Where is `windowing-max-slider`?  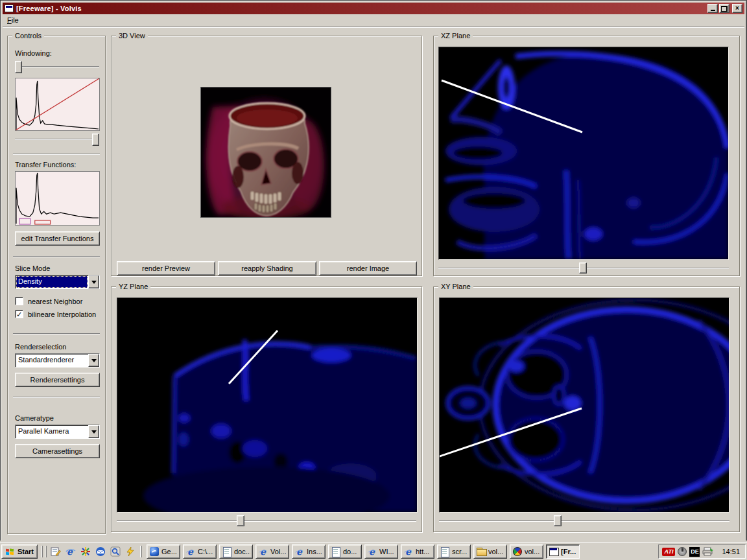
windowing-max-slider is located at coordinates (57, 140).